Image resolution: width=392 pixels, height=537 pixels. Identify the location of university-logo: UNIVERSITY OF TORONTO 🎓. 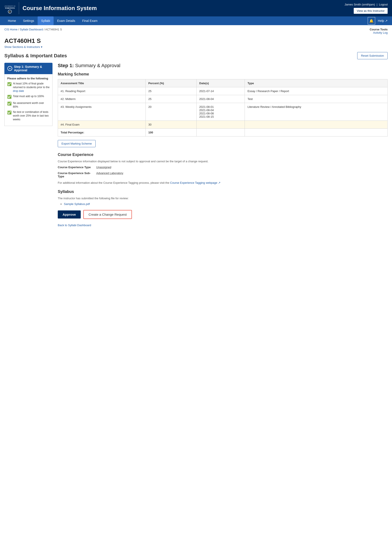
(10, 8).